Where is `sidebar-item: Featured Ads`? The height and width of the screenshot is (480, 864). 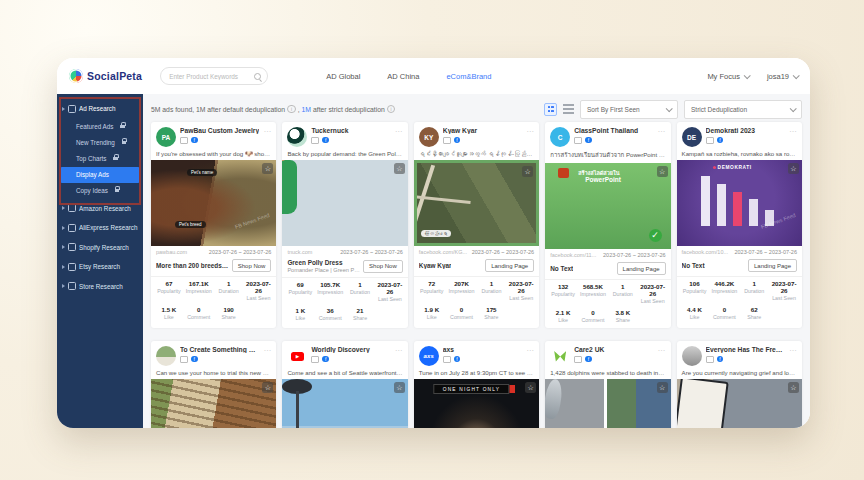 sidebar-item: Featured Ads is located at coordinates (100, 127).